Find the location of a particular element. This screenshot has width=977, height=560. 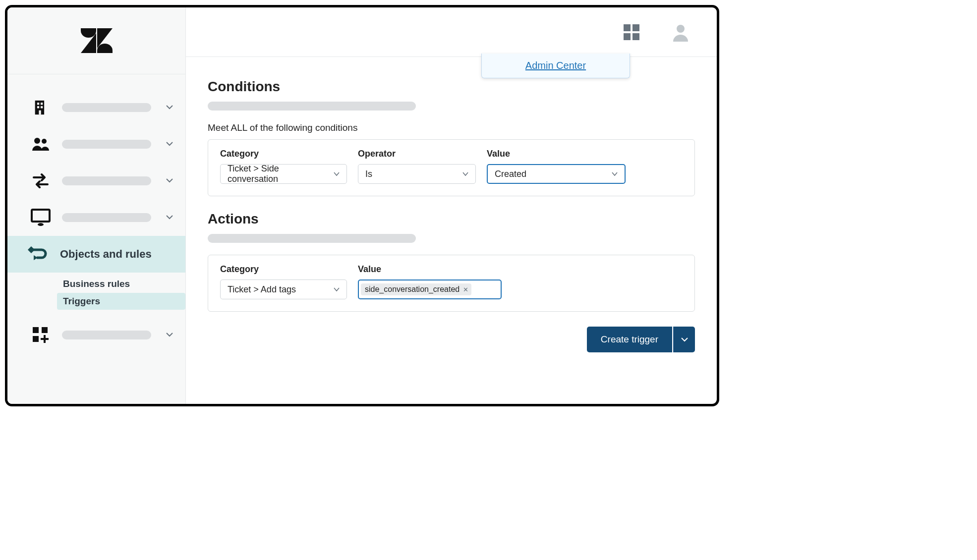

nav-item-channels is located at coordinates (96, 181).